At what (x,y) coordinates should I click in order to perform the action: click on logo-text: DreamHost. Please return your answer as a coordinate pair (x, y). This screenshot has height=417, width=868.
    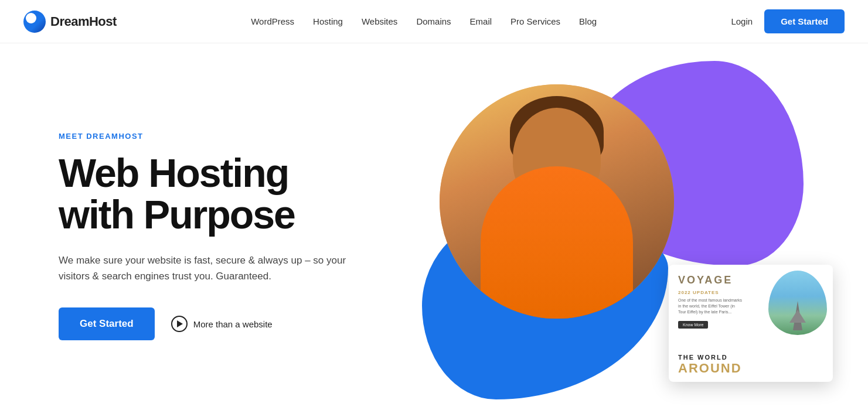
    Looking at the image, I should click on (83, 22).